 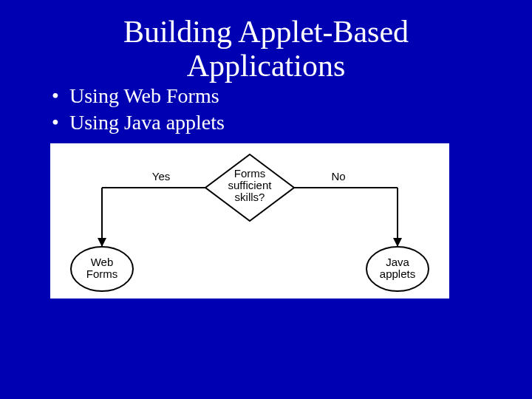 I want to click on decision-line-2: sufficient, so click(x=250, y=185).